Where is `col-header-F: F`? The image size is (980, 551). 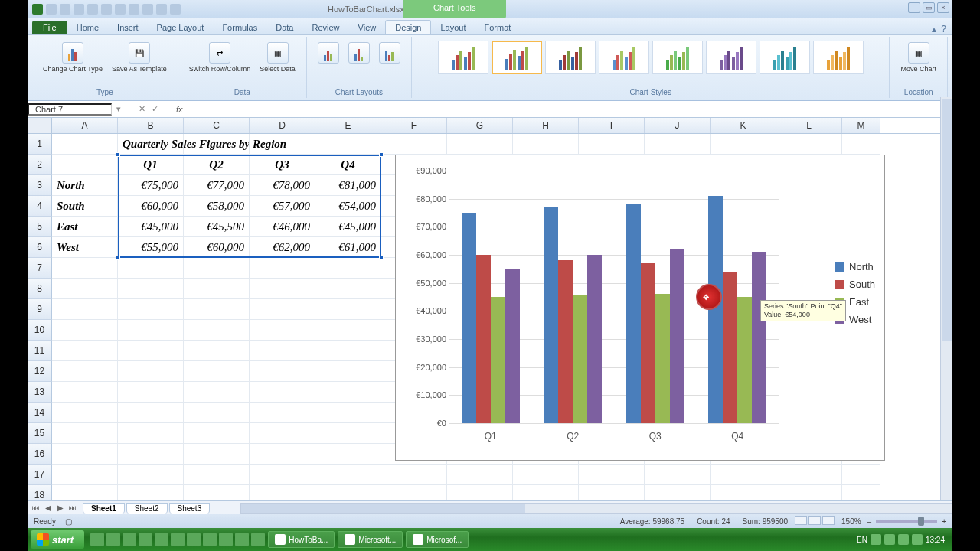
col-header-F: F is located at coordinates (414, 126).